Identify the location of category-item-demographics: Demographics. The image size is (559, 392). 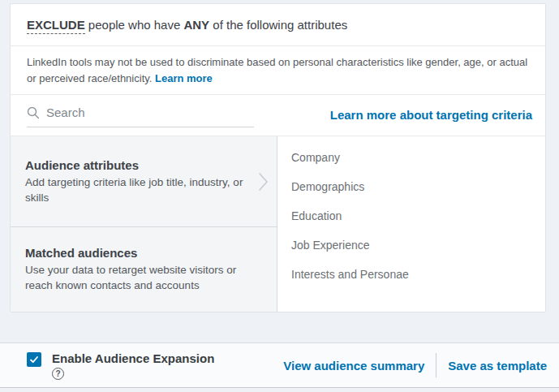
(411, 187).